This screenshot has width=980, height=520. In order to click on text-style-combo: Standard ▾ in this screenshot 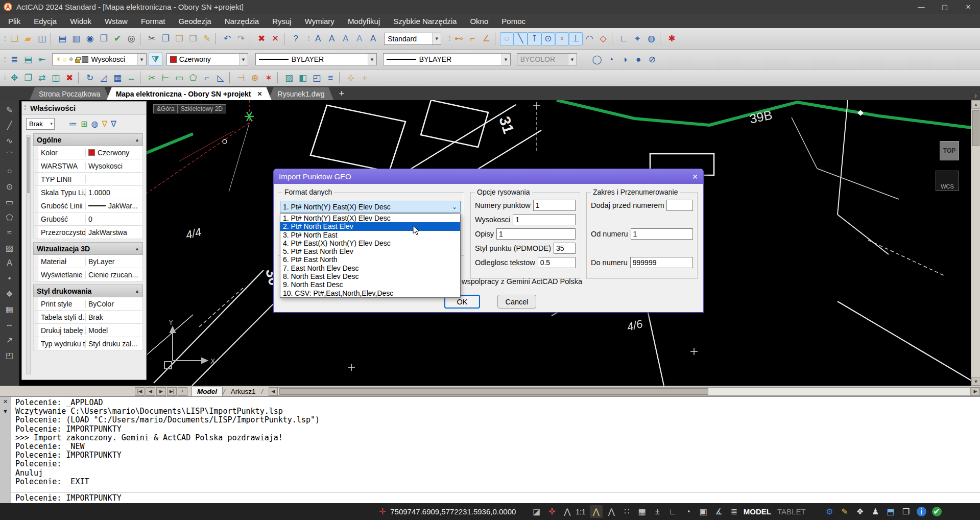, I will do `click(413, 39)`.